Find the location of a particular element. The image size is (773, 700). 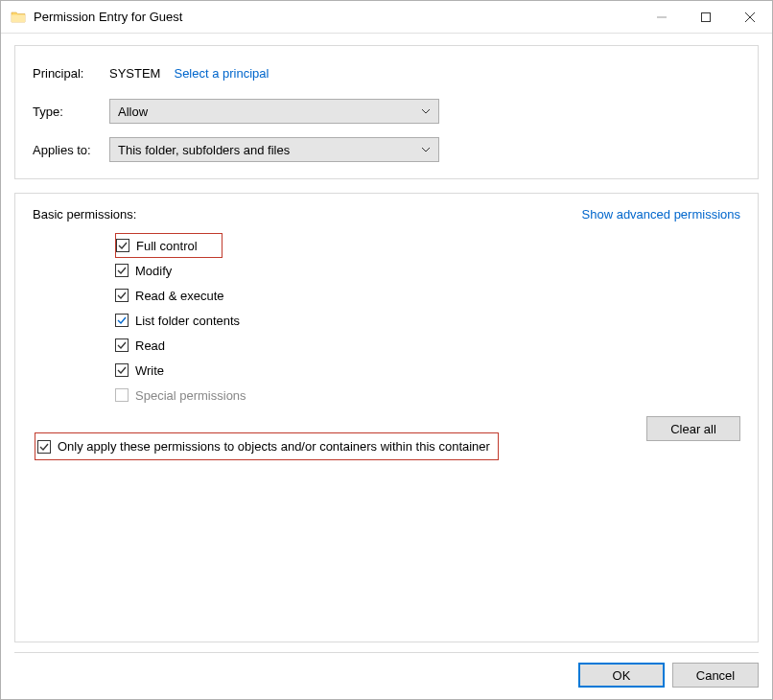

principal-row: Principal: SYSTEM Select a principal is located at coordinates (386, 73).